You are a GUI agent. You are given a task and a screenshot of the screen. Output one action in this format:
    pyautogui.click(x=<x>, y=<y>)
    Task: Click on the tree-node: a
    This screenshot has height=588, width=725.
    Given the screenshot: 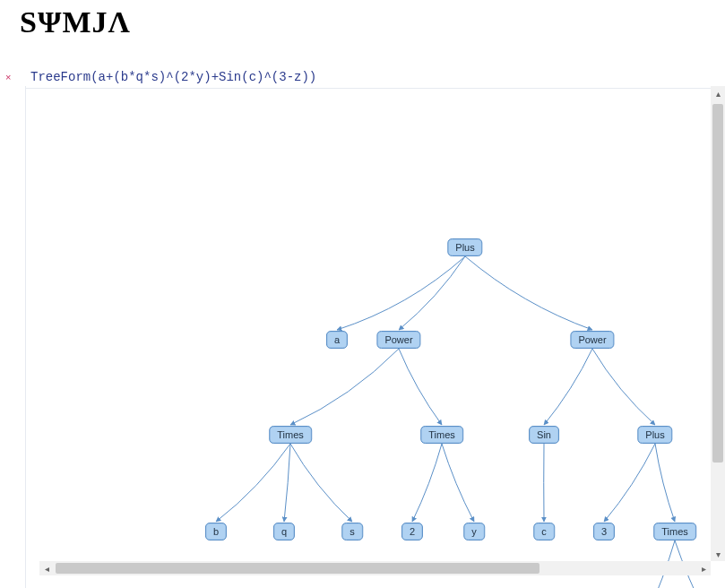 What is the action you would take?
    pyautogui.click(x=337, y=340)
    